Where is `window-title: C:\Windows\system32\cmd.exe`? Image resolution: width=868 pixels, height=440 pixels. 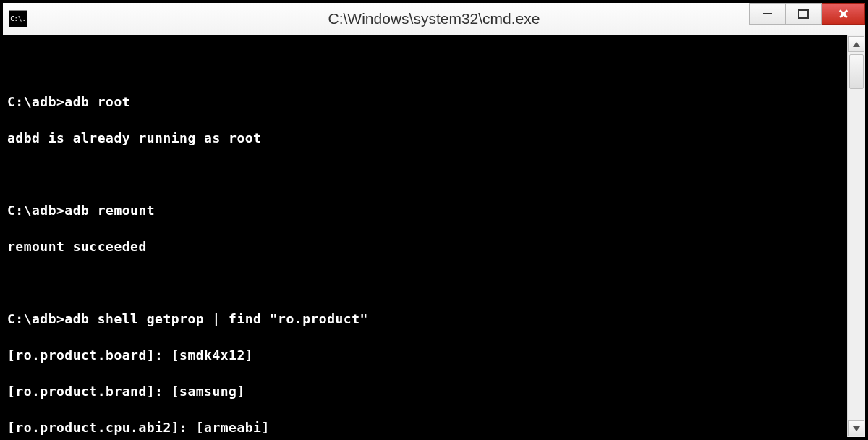
window-title: C:\Windows\system32\cmd.exe is located at coordinates (434, 19).